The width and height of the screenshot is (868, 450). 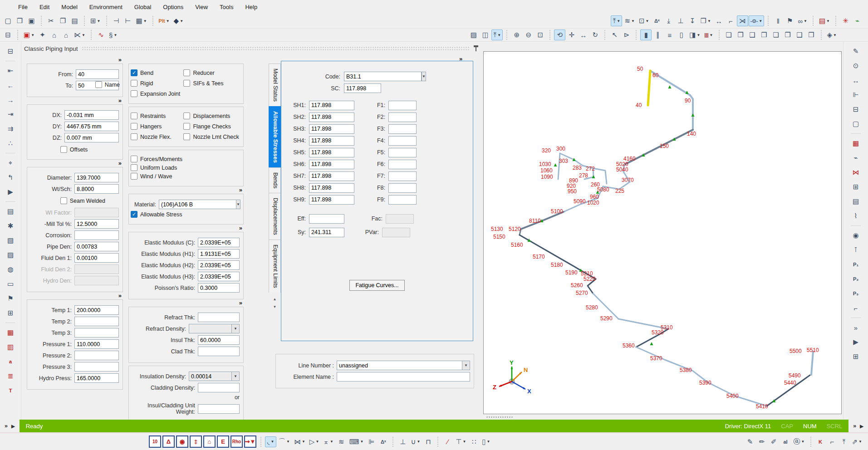 What do you see at coordinates (332, 164) in the screenshot?
I see `sh6-input` at bounding box center [332, 164].